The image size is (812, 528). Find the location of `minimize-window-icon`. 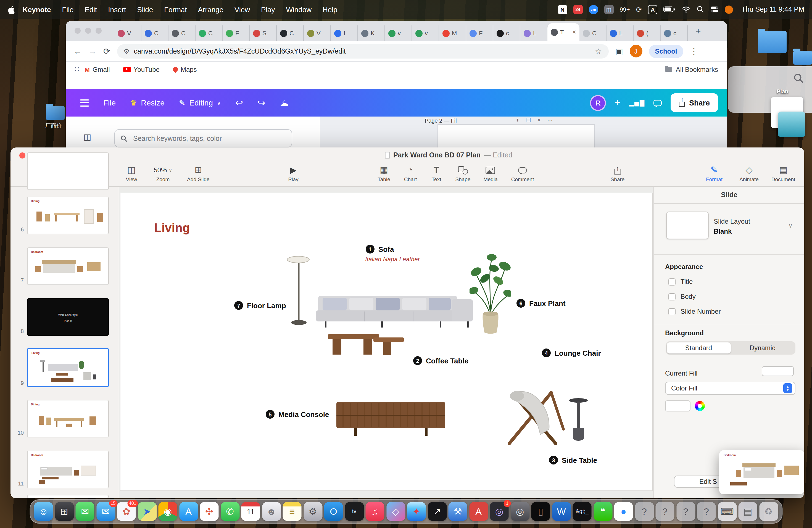

minimize-window-icon is located at coordinates (88, 31).